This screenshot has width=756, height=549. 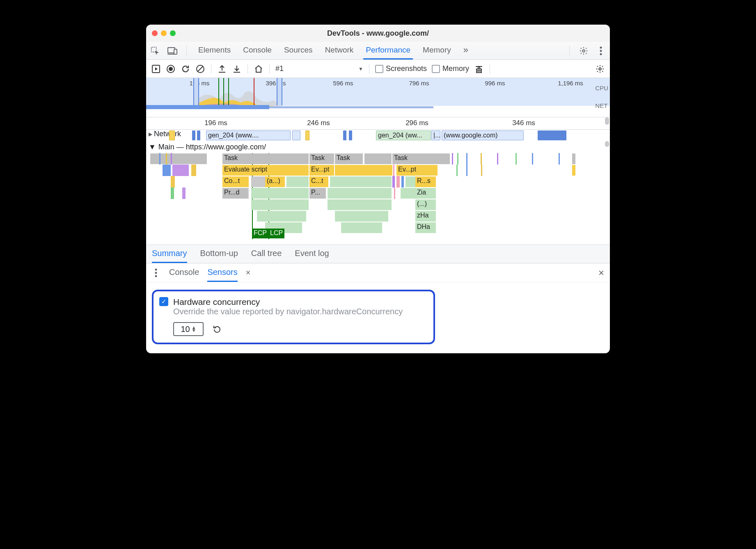 What do you see at coordinates (260, 233) in the screenshot?
I see `fcp-marker: FCP` at bounding box center [260, 233].